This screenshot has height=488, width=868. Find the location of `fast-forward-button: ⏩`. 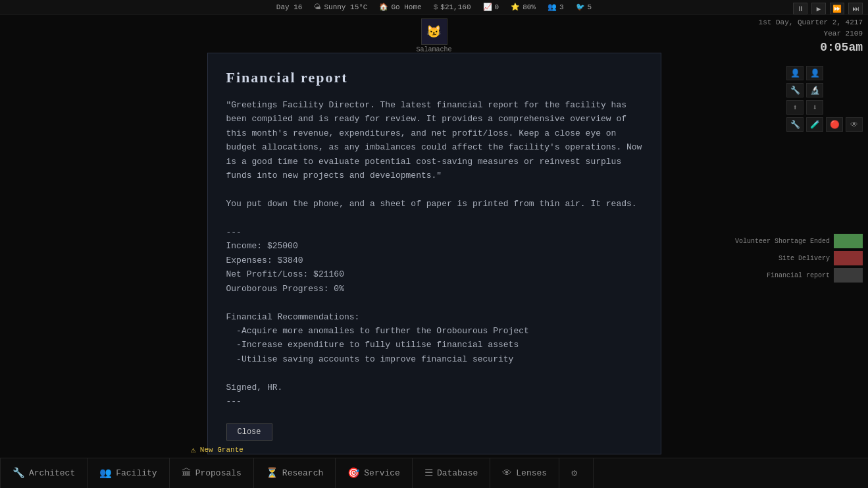

fast-forward-button: ⏩ is located at coordinates (837, 9).